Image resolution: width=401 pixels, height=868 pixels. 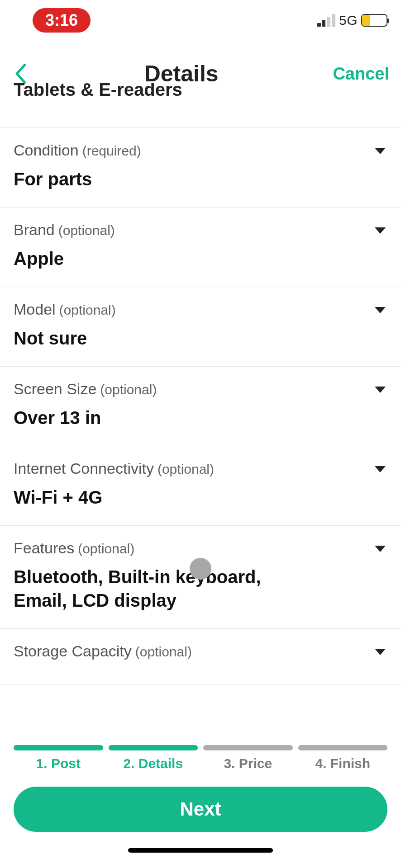 What do you see at coordinates (165, 589) in the screenshot?
I see `field-value: Bluetooth, Built-in keyboard, Email, LCD…` at bounding box center [165, 589].